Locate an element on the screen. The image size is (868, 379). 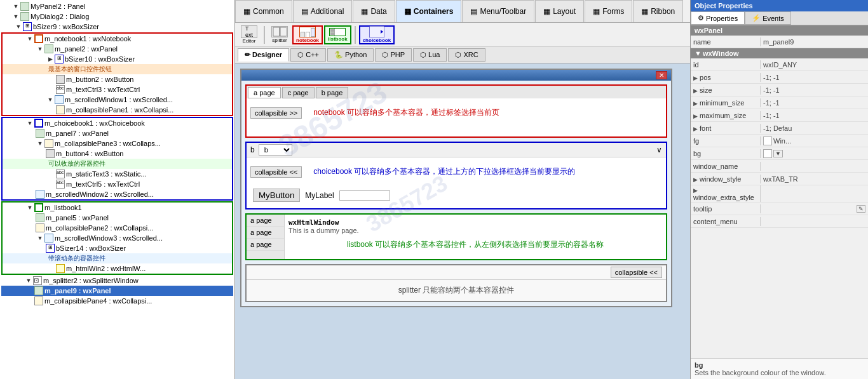
expand-size-icon: ▶ is located at coordinates (695, 91).